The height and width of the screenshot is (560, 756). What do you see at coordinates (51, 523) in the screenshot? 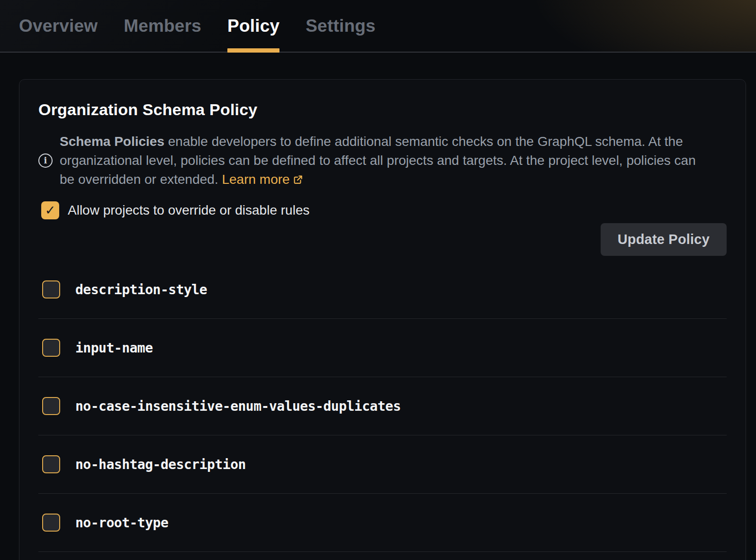
I see `rule-checkbox-no-root-type` at bounding box center [51, 523].